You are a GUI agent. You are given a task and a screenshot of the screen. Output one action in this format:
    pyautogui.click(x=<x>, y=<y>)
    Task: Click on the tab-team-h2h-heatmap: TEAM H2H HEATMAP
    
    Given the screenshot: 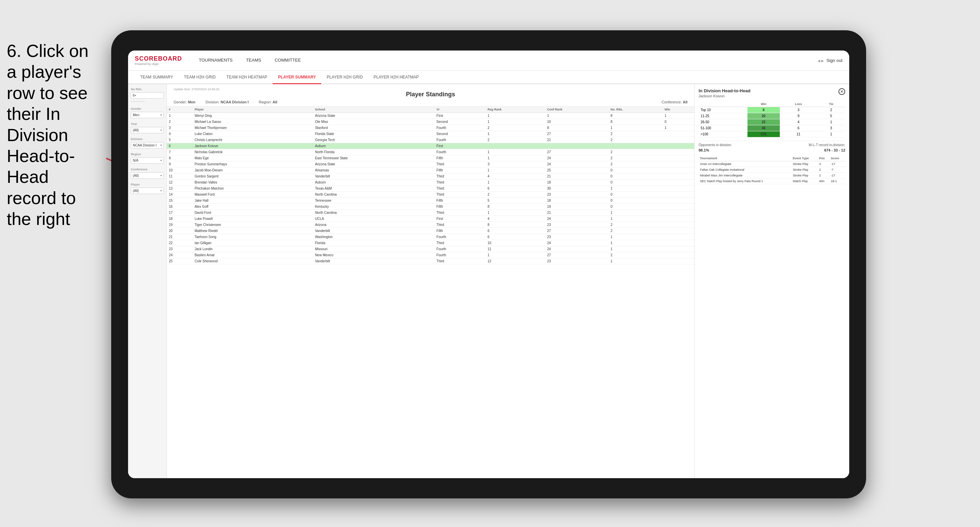 What is the action you would take?
    pyautogui.click(x=247, y=78)
    